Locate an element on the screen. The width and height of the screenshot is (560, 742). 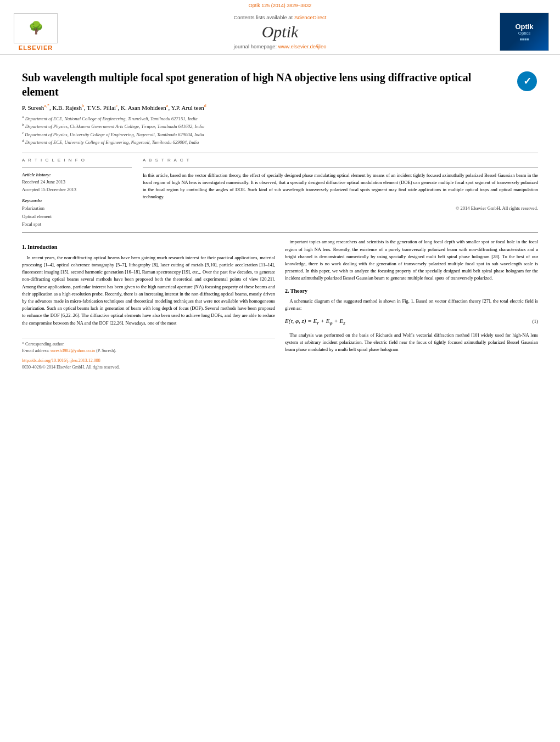
abstract-col: A B S T R A C T In this article, based o… is located at coordinates (340, 193).